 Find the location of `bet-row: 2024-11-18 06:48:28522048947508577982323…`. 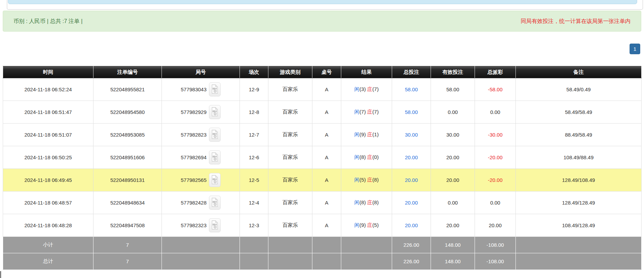

bet-row: 2024-11-18 06:48:28522048947508577982323… is located at coordinates (322, 225).